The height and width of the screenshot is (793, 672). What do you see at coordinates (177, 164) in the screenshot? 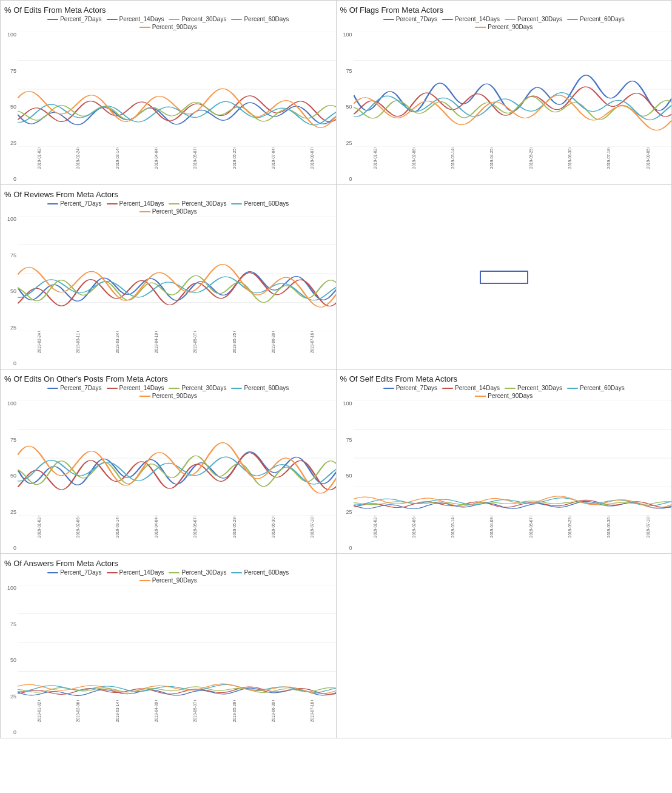
I see `x-axis-labels: 2019-01-02 05:00:00Z2019-02-24 05:00:00Z…` at bounding box center [177, 164].